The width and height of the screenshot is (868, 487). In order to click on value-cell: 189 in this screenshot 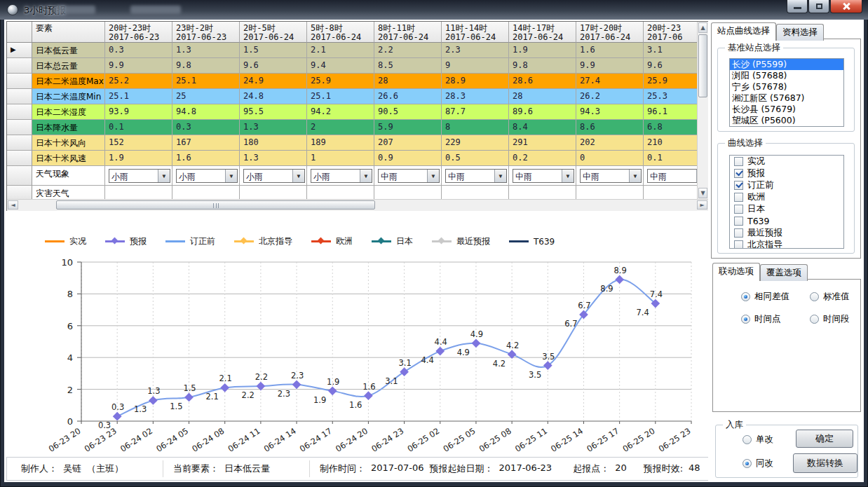, I will do `click(341, 143)`.